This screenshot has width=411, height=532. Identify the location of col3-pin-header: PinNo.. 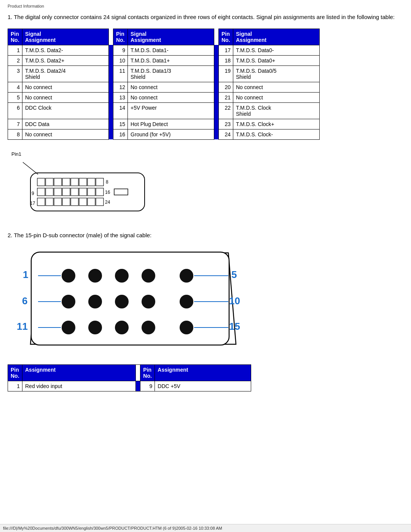
(226, 37).